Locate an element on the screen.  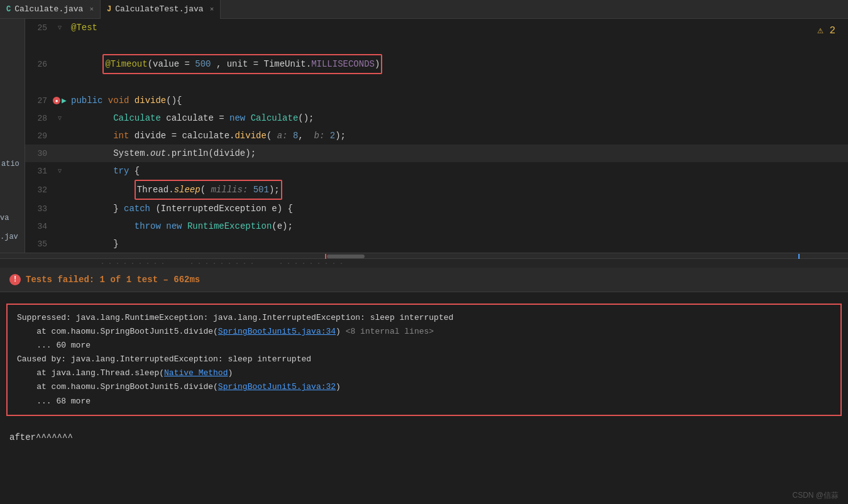
scrollbar-error-marker is located at coordinates (326, 256).